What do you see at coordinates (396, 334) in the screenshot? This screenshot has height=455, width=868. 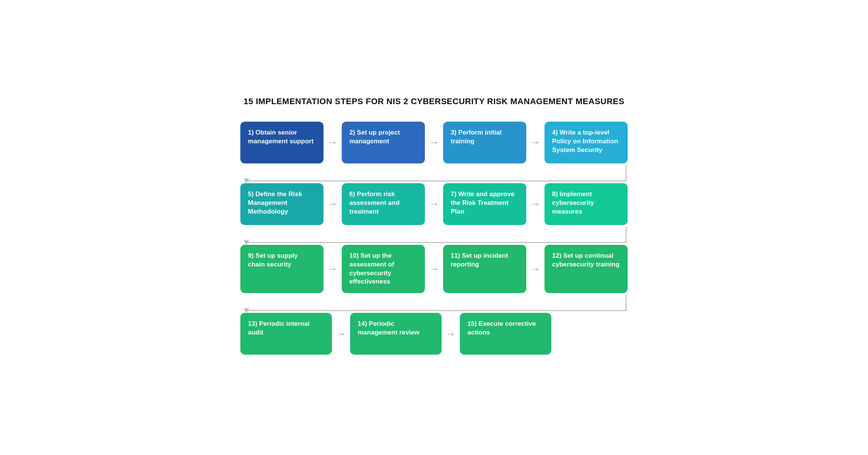 I see `step-14: 14) Periodic management review` at bounding box center [396, 334].